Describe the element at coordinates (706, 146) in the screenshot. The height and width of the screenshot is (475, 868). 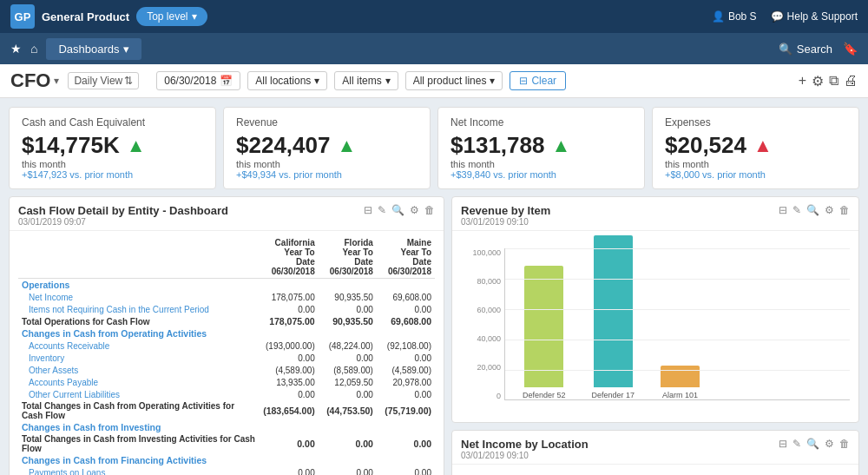
I see `kpi-expenses-value: $20,524` at that location.